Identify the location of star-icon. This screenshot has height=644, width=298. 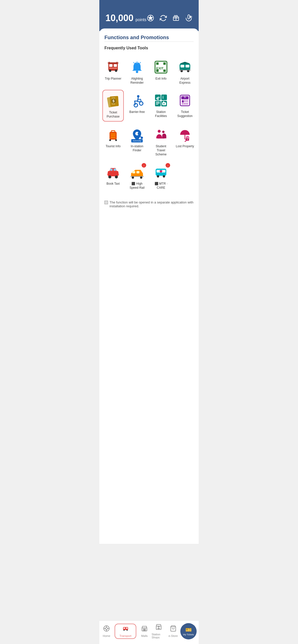
(151, 18).